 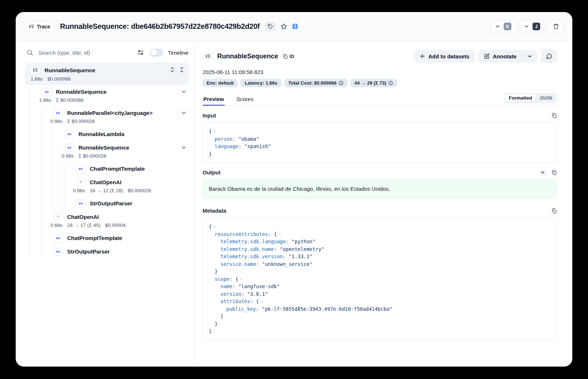 What do you see at coordinates (88, 53) in the screenshot?
I see `search-input` at bounding box center [88, 53].